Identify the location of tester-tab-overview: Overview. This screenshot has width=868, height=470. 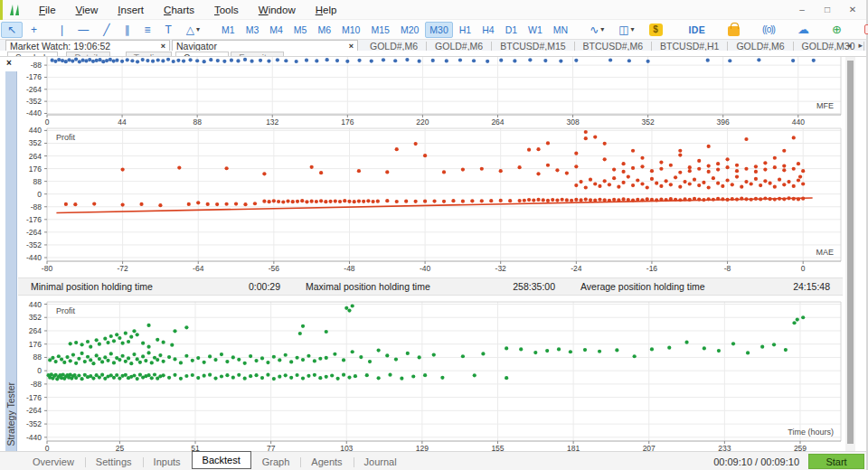
(53, 462).